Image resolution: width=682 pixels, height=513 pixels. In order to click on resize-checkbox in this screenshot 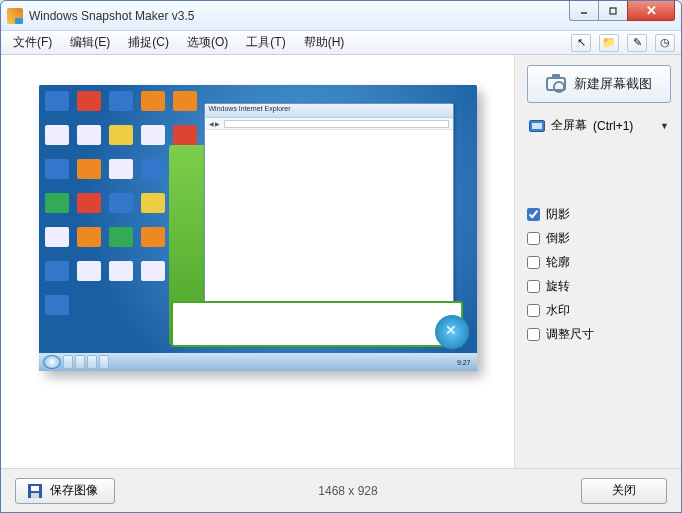, I will do `click(534, 334)`.